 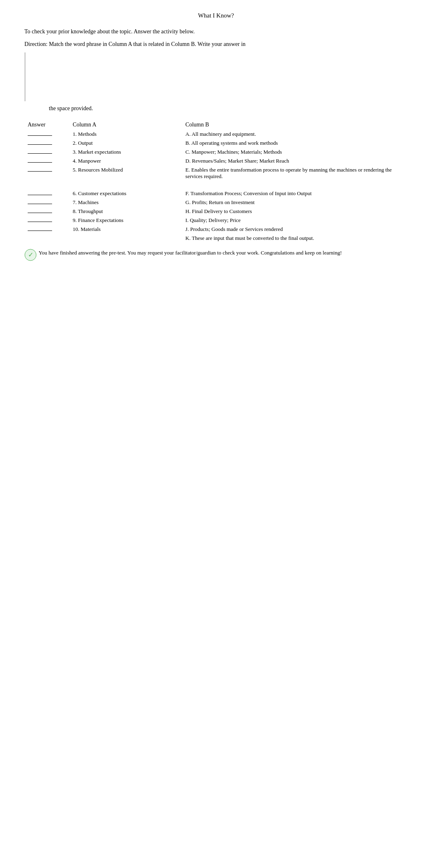 What do you see at coordinates (126, 143) in the screenshot?
I see `column-a-cell: 2. Output` at bounding box center [126, 143].